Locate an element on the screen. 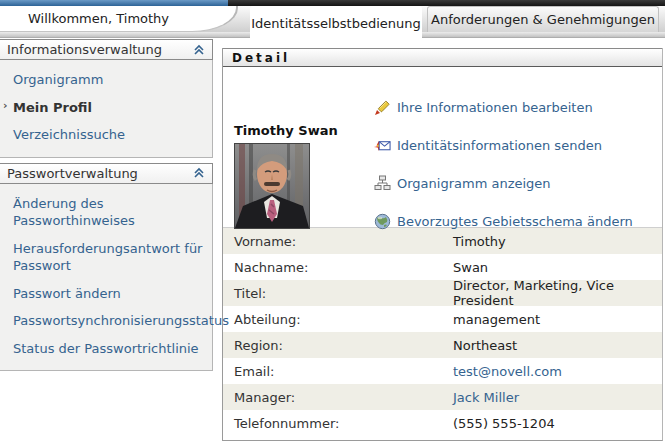  attribute-label: Region: is located at coordinates (338, 346).